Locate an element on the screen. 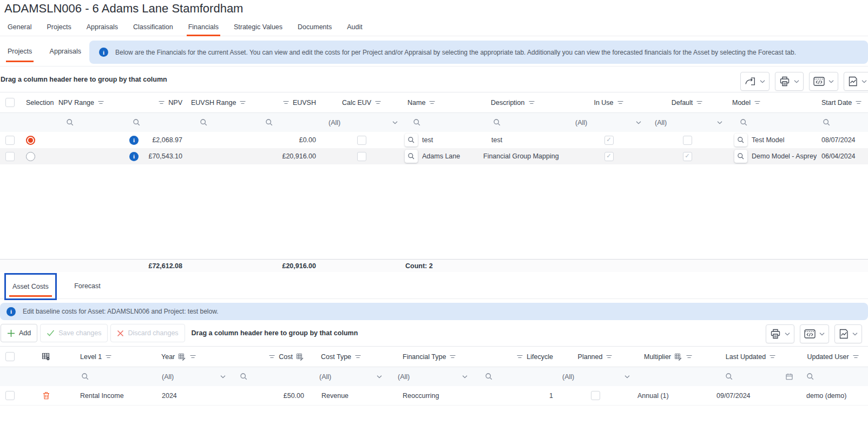  filter-last-updated is located at coordinates (751, 377).